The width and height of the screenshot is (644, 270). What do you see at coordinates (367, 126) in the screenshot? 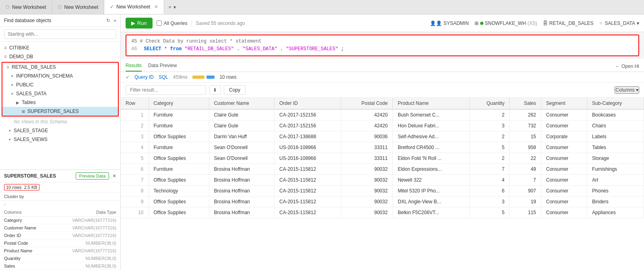
I see `cell-postal: 42420` at bounding box center [367, 126].